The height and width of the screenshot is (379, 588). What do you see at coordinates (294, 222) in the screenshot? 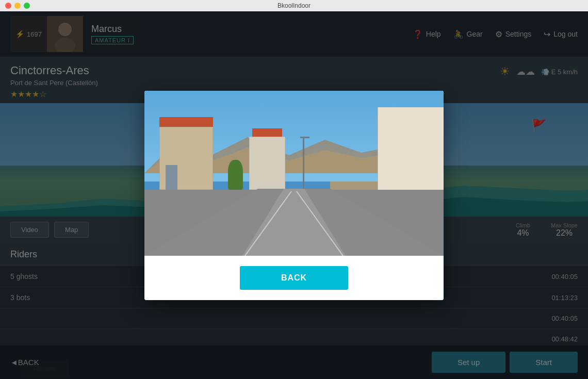
I see `road-markings` at bounding box center [294, 222].